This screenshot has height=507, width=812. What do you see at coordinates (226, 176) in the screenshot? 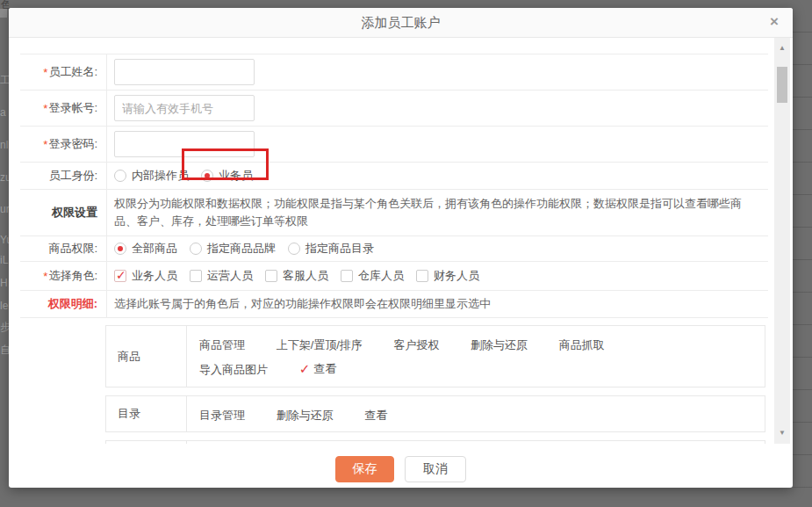
I see `radio-salesman: 业务员` at bounding box center [226, 176].